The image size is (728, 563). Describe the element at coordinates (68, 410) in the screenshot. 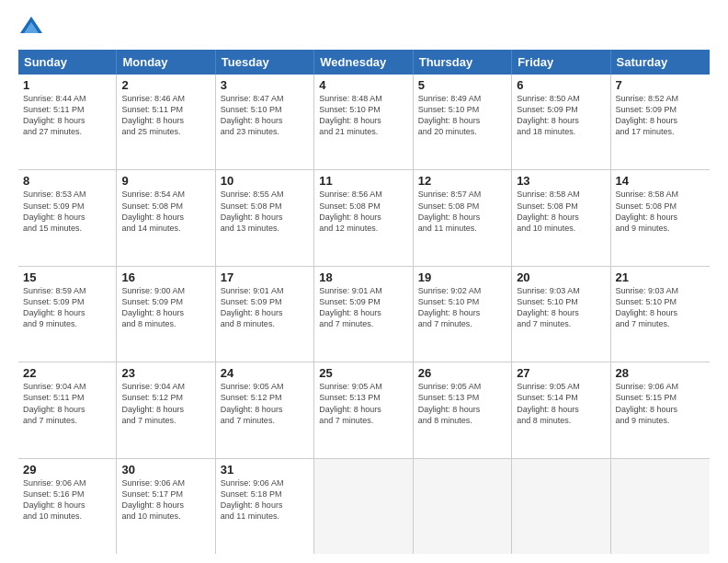

I see `day-cell-22: 22Sunrise: 9:04 AM Sunset: 5:11 PM Dayli…` at that location.